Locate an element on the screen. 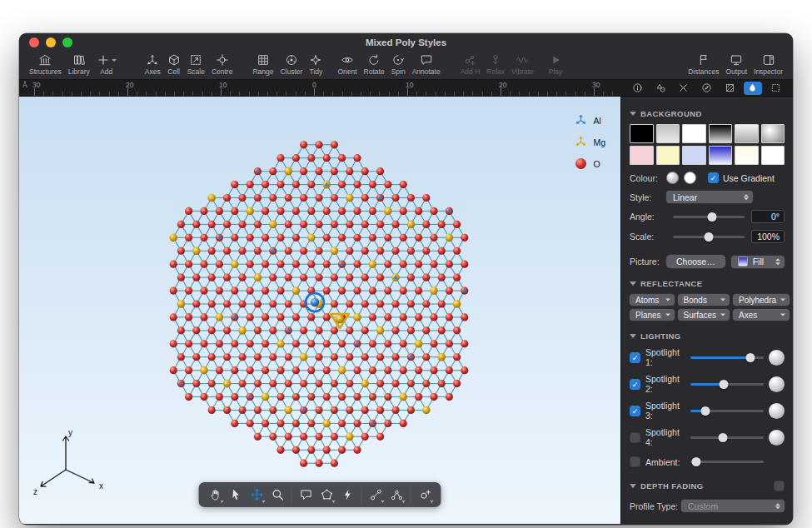  zoom-tool is located at coordinates (278, 495).